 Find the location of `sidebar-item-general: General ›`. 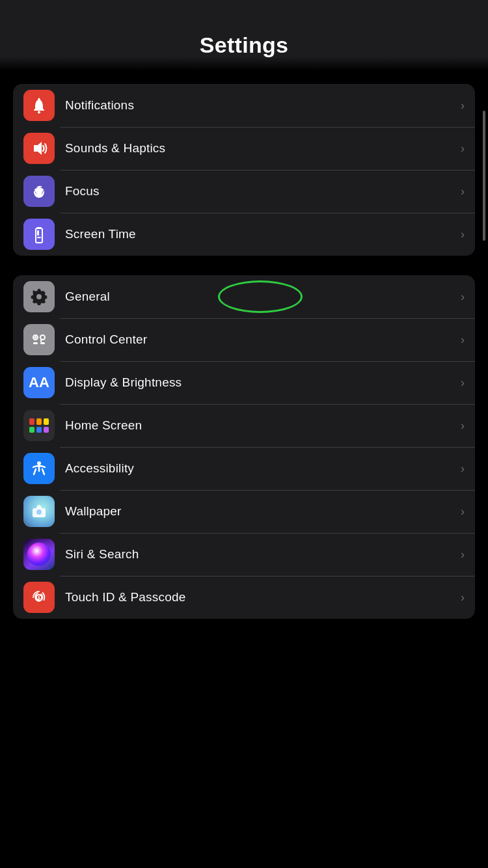

sidebar-item-general: General › is located at coordinates (244, 297).